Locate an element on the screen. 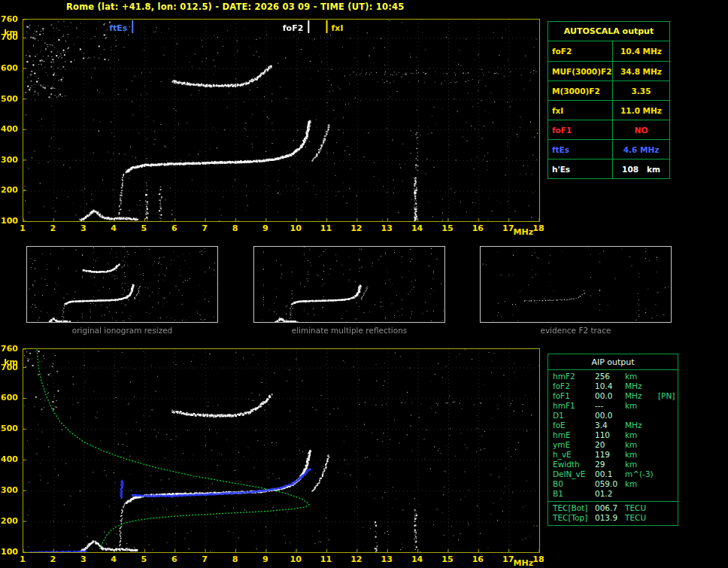 The image size is (728, 568). aip-row: hmE110km is located at coordinates (613, 435).